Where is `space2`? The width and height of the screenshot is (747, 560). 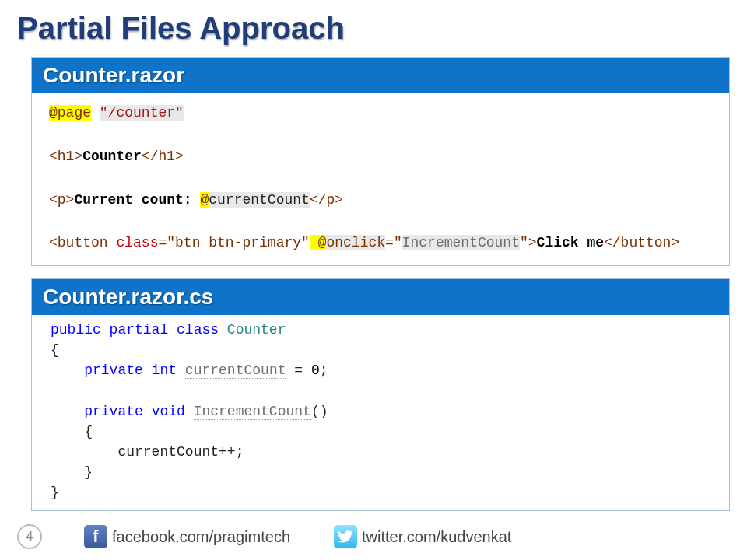 space2 is located at coordinates (190, 411).